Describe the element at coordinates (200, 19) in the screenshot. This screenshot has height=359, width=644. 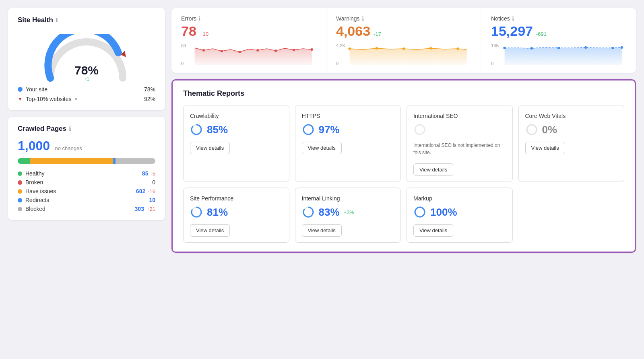
I see `errors-info-icon: ℹ` at that location.